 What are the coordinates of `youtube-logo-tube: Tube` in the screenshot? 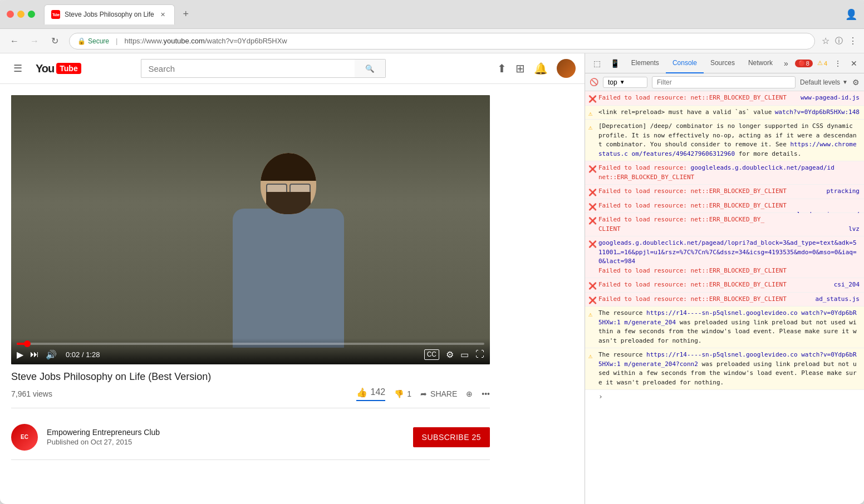 It's located at (68, 68).